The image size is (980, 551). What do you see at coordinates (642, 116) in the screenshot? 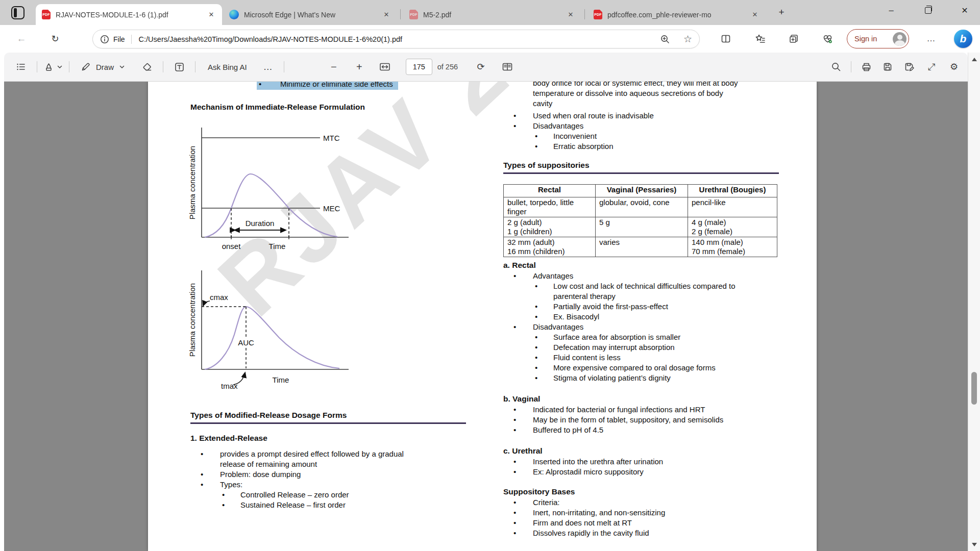
I see `list-item: Used when oral route is inadvisable` at bounding box center [642, 116].